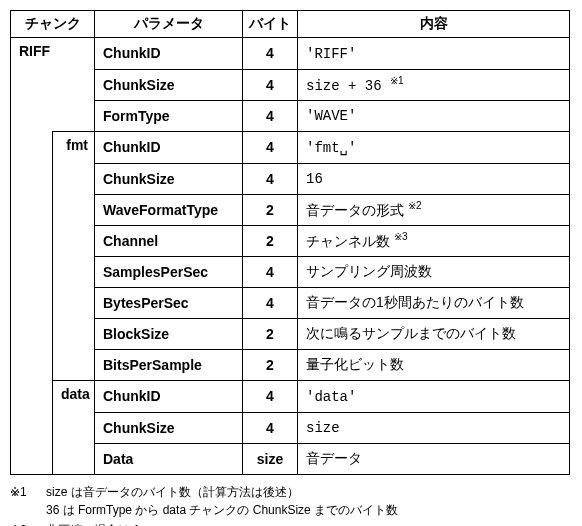 The height and width of the screenshot is (526, 582). What do you see at coordinates (434, 116) in the screenshot?
I see `cell-desc: 'WAVE'` at bounding box center [434, 116].